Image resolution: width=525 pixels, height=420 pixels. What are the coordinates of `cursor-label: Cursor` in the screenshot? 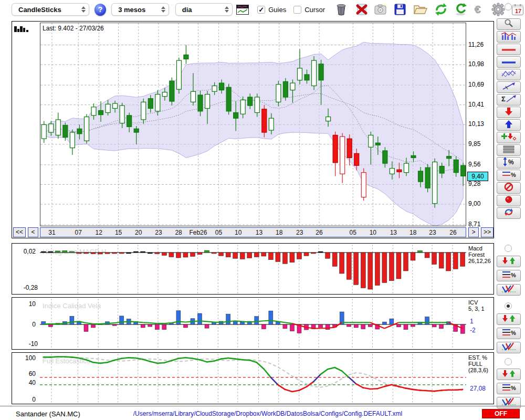 It's located at (315, 9).